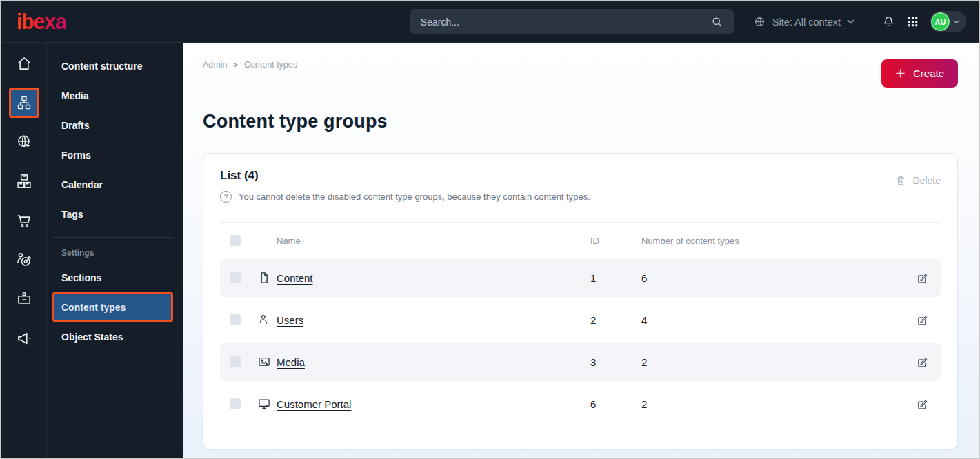 This screenshot has height=459, width=980. I want to click on topbar-right-cluster: Site: All context AU, so click(859, 22).